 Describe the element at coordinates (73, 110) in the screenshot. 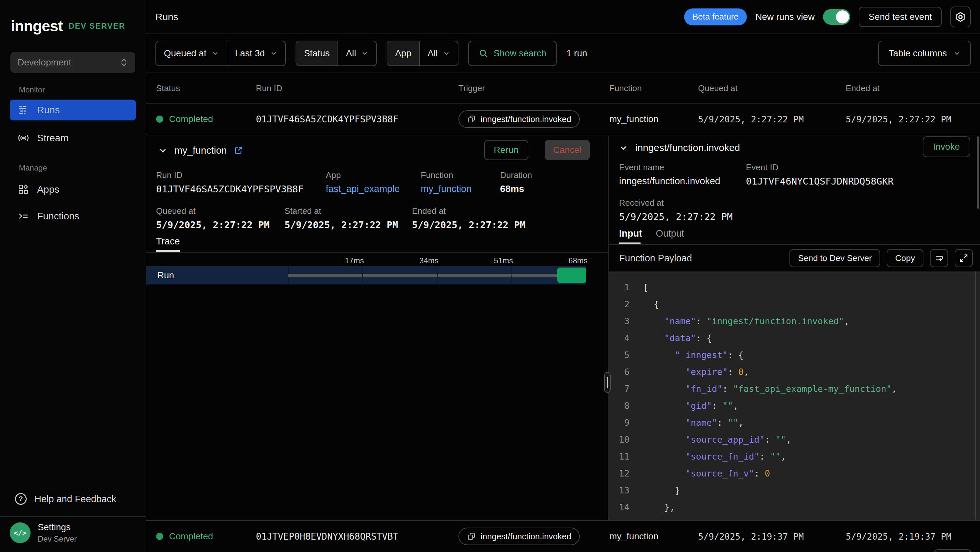

I see `sidebar-item-runs: Runs` at that location.